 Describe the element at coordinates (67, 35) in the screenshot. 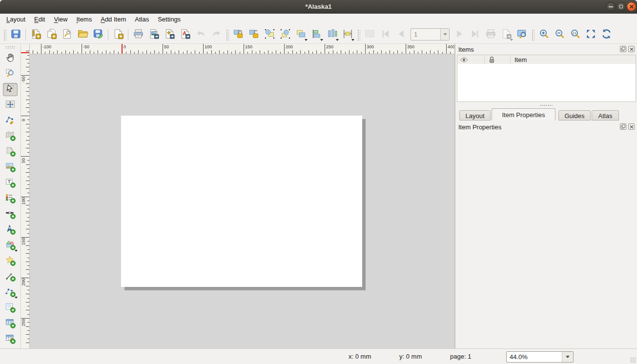

I see `layout-manager-button` at that location.